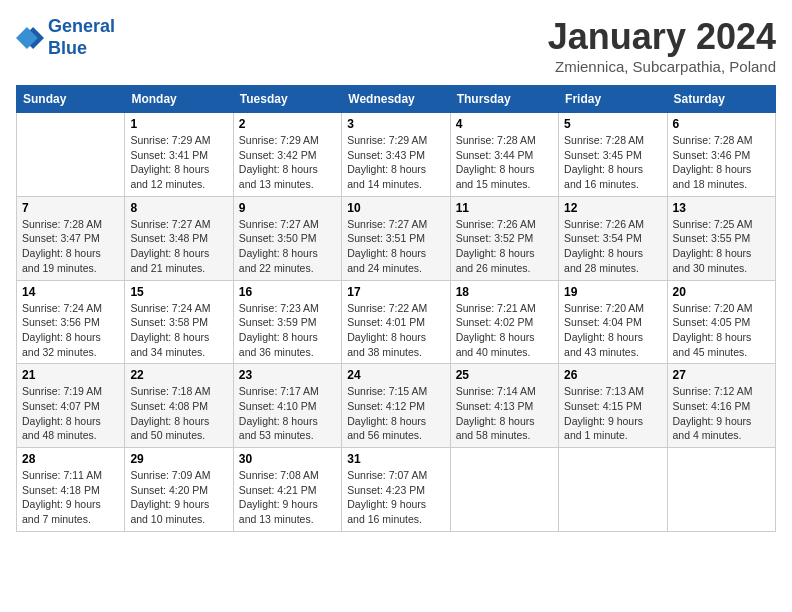 This screenshot has width=792, height=612. I want to click on day-cell: 16Sunrise: 7:23 AMSunset: 3:59 PMDayligh…, so click(287, 322).